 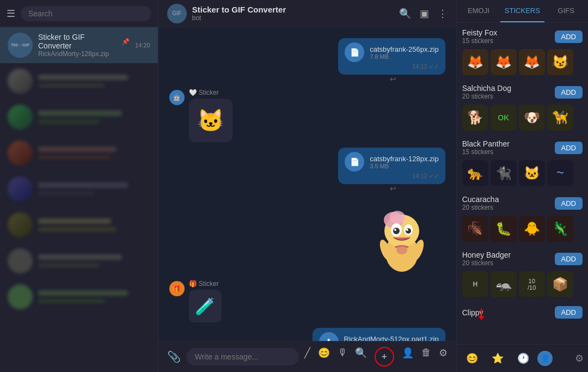 What do you see at coordinates (568, 37) in the screenshot?
I see `add-feisty-fox-button: ADD` at bounding box center [568, 37].